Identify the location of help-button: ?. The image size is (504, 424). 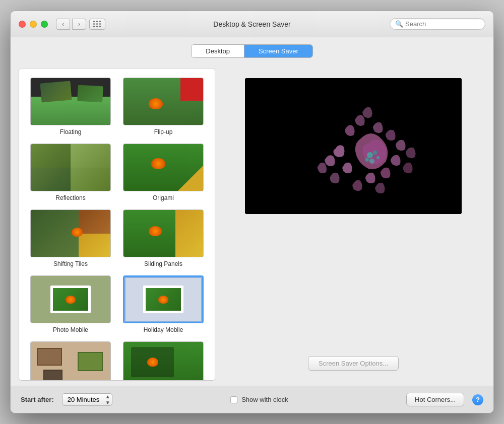
(478, 400).